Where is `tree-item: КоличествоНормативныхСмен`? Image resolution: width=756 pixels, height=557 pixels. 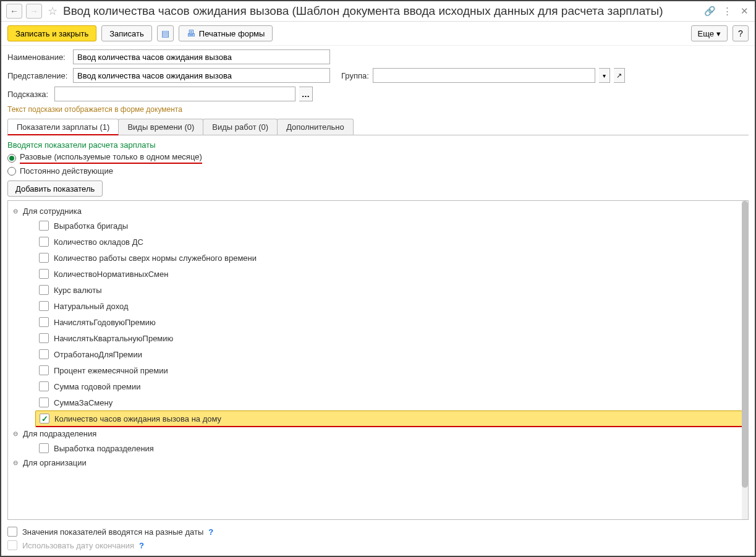
tree-item: КоличествоНормативныхСмен is located at coordinates (392, 274).